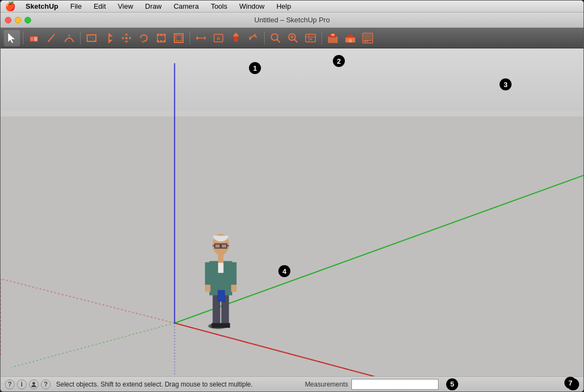 The image size is (584, 392). Describe the element at coordinates (292, 20) in the screenshot. I see `title-bar: Untitled – SketchUp Pro` at that location.